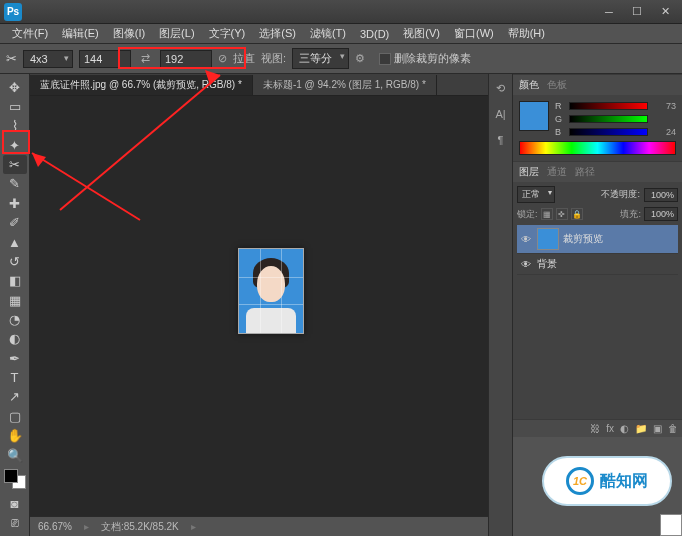 The image size is (682, 536). Describe the element at coordinates (665, 12) in the screenshot. I see `close-button: ✕` at that location.